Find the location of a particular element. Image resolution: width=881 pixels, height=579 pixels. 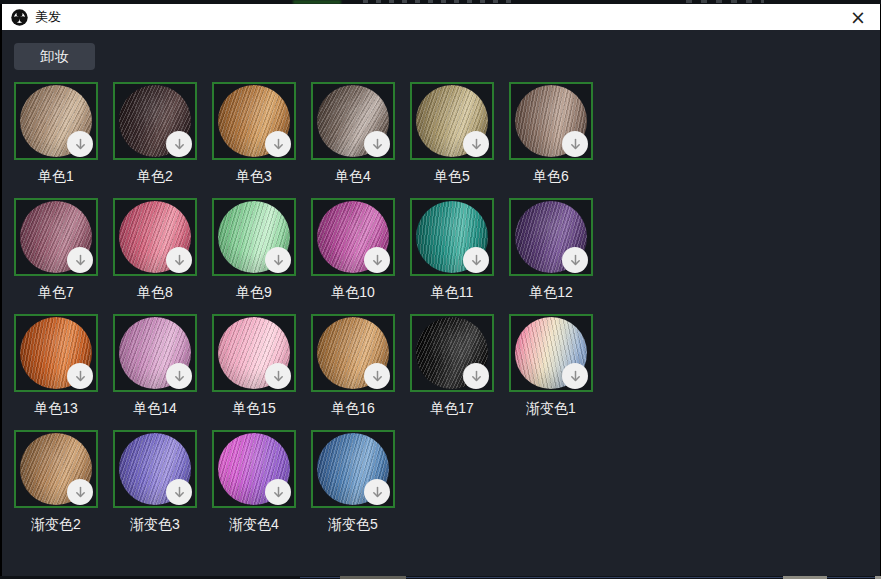

hair-color-item: 渐变色4 is located at coordinates (254, 482).